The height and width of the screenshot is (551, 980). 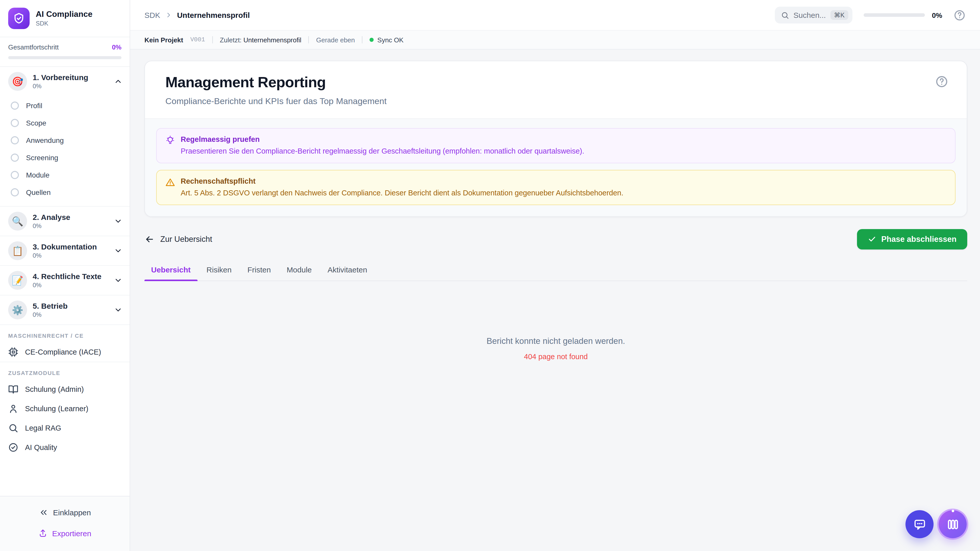 What do you see at coordinates (953, 524) in the screenshot?
I see `panels-button` at bounding box center [953, 524].